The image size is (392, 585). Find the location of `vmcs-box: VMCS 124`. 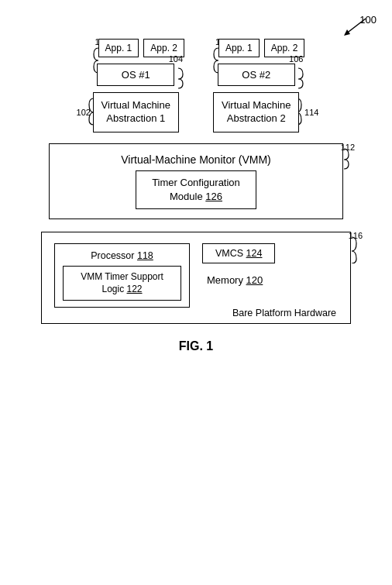

vmcs-box: VMCS 124 is located at coordinates (239, 253).